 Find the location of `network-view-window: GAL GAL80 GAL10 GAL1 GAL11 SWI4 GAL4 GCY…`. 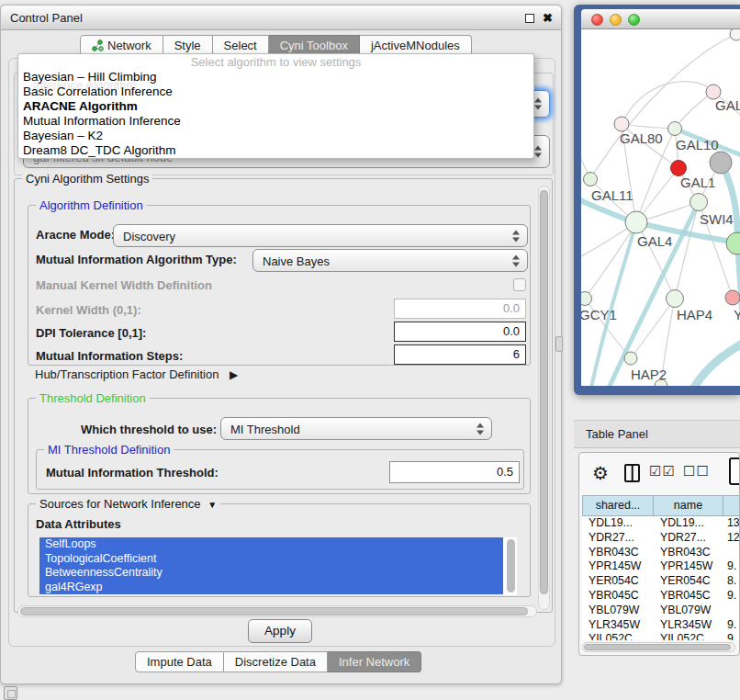

network-view-window: GAL GAL80 GAL10 GAL1 GAL11 SWI4 GAL4 GCY… is located at coordinates (657, 200).